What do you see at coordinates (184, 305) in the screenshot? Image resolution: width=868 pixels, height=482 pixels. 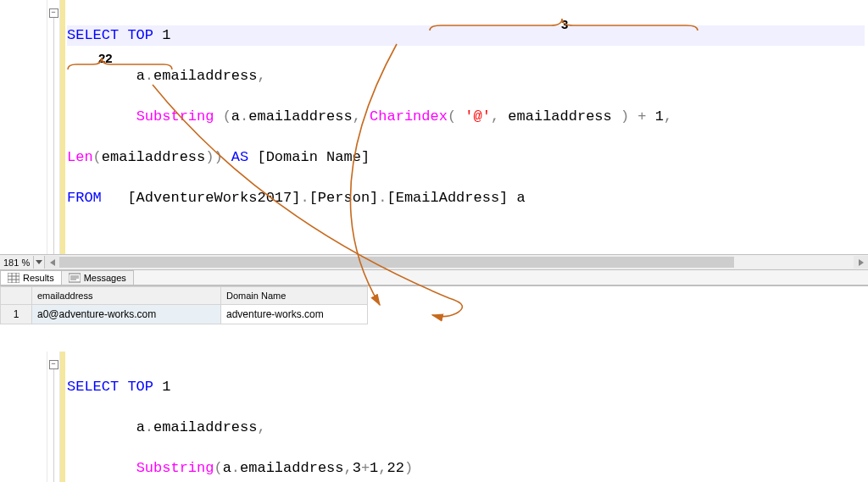 I see `results-table: emailaddress Domain Name 1 a0@adventure-…` at bounding box center [184, 305].